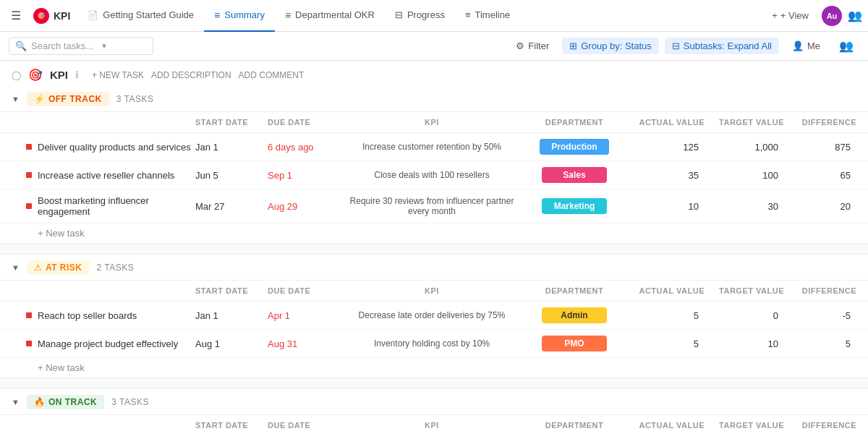 The width and height of the screenshot is (868, 431). Describe the element at coordinates (728, 46) in the screenshot. I see `subtasks-label: Subtasks: Expand All` at that location.